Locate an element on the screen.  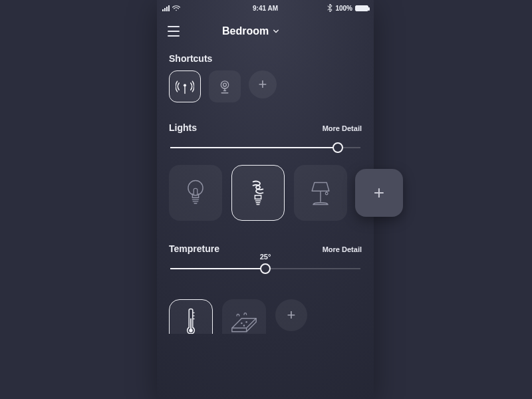
room-selector: Bedroom is located at coordinates (251, 31).